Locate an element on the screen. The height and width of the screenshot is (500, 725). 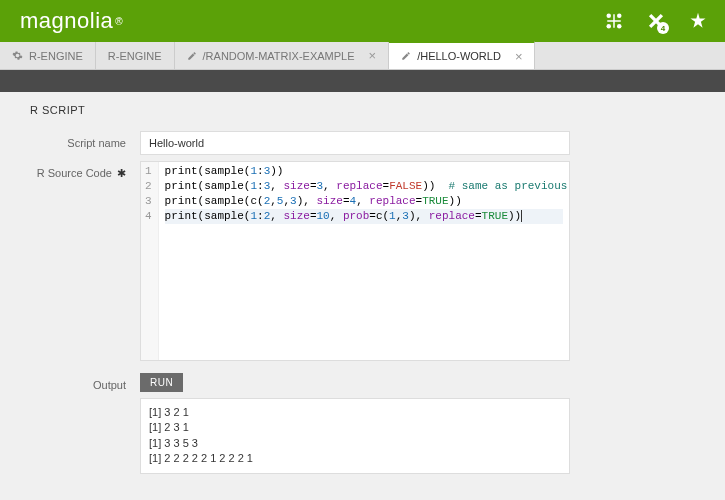
required-asterisk: ✱ is located at coordinates (120, 173).